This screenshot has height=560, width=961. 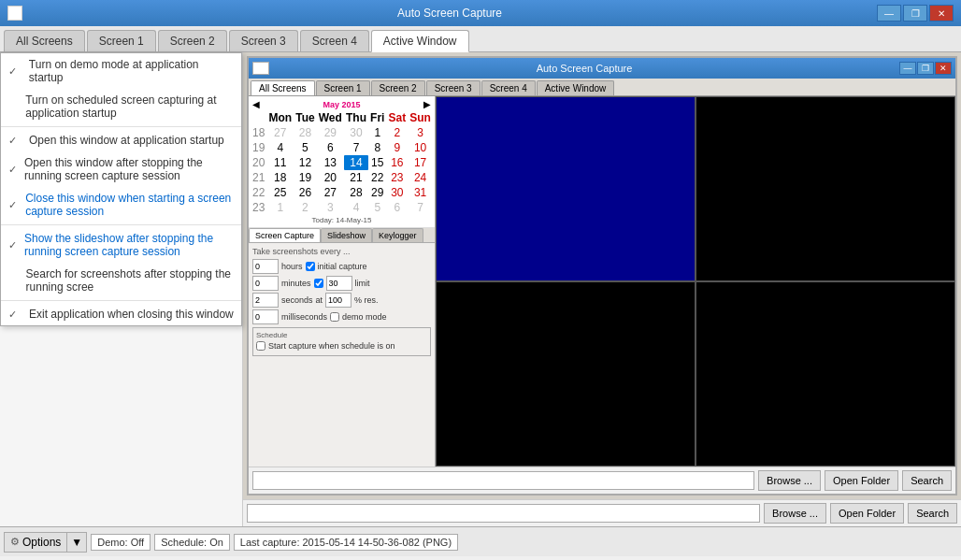 What do you see at coordinates (915, 13) in the screenshot?
I see `restore-button: ❐` at bounding box center [915, 13].